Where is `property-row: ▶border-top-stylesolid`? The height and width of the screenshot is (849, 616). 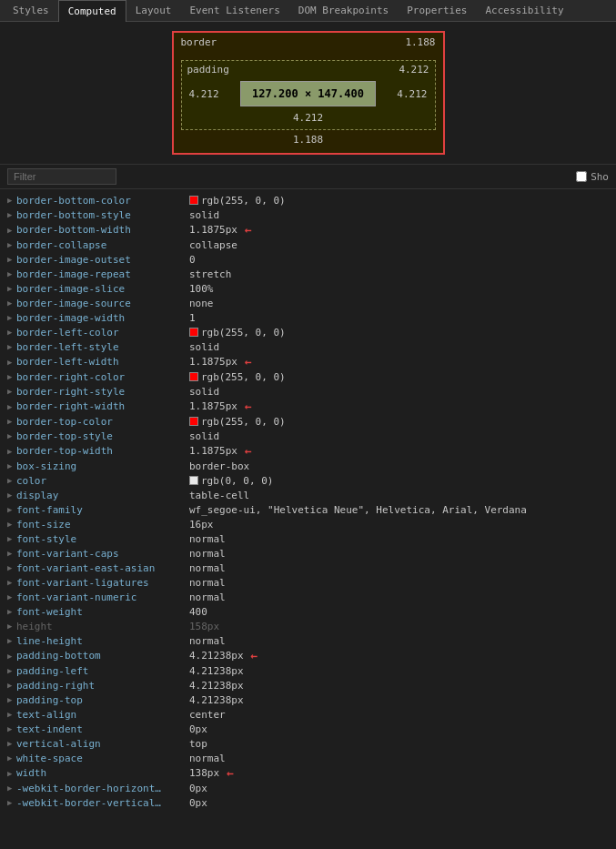
property-row: ▶border-top-stylesolid is located at coordinates (308, 436).